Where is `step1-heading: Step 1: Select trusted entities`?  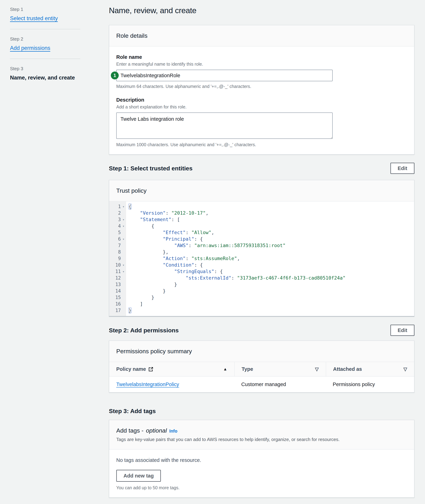
step1-heading: Step 1: Select trusted entities is located at coordinates (151, 168).